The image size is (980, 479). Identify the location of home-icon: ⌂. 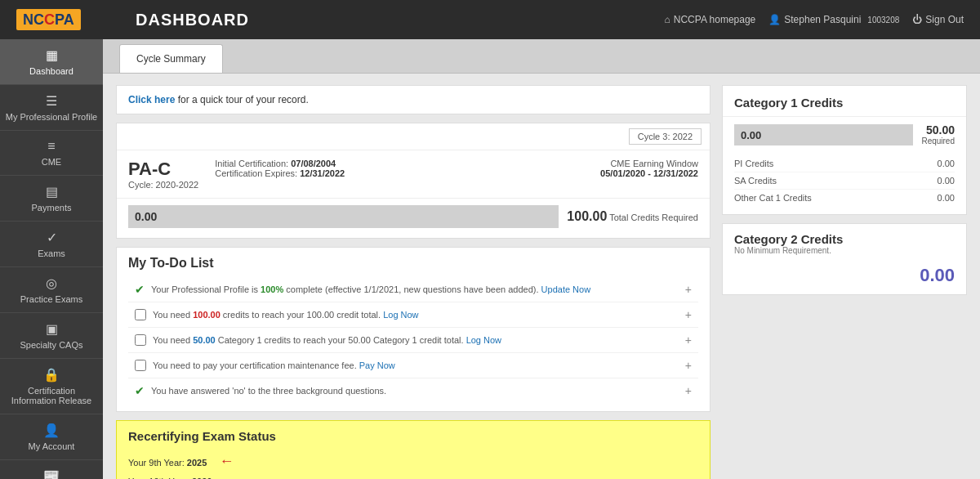
(668, 20).